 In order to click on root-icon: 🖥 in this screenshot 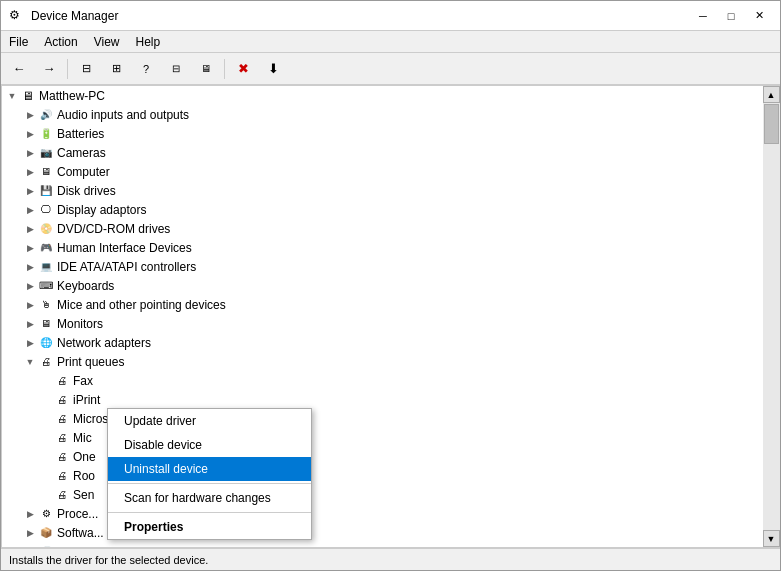, I will do `click(28, 96)`.